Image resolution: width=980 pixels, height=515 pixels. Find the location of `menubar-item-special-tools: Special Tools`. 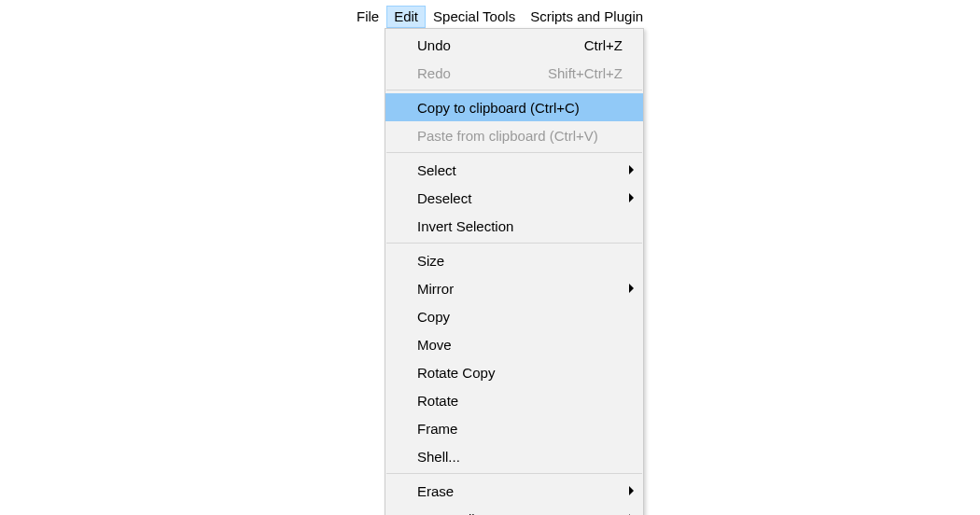

menubar-item-special-tools: Special Tools is located at coordinates (474, 17).